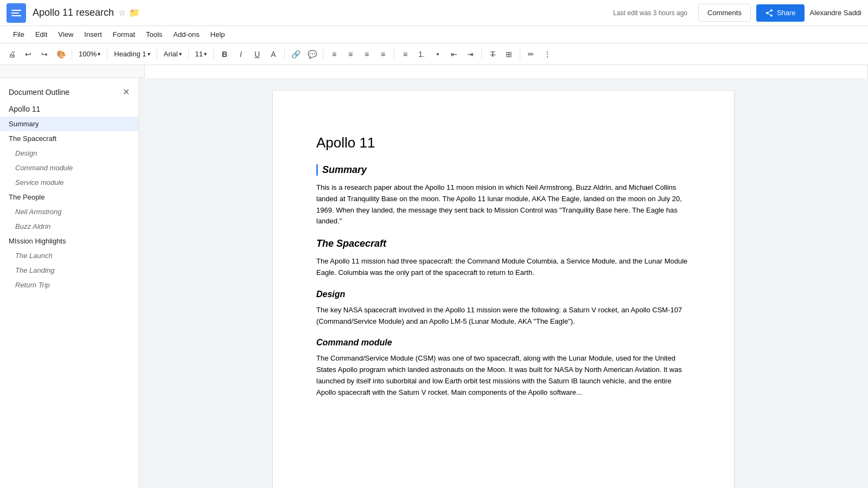 This screenshot has height=488, width=868. What do you see at coordinates (41, 35) in the screenshot?
I see `menu-edit: Edit` at bounding box center [41, 35].